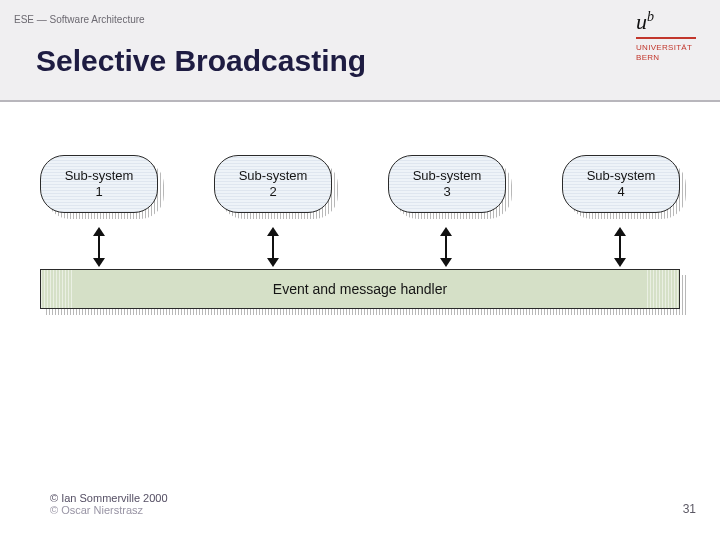 This screenshot has height=540, width=720. I want to click on logo-divider, so click(666, 38).